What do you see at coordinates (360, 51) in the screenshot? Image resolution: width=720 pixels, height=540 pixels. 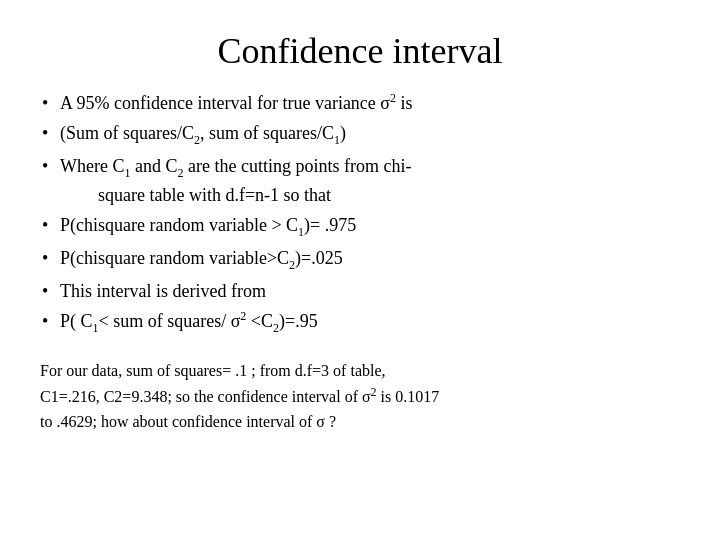 I see `slide-title: Confidence interval` at bounding box center [360, 51].